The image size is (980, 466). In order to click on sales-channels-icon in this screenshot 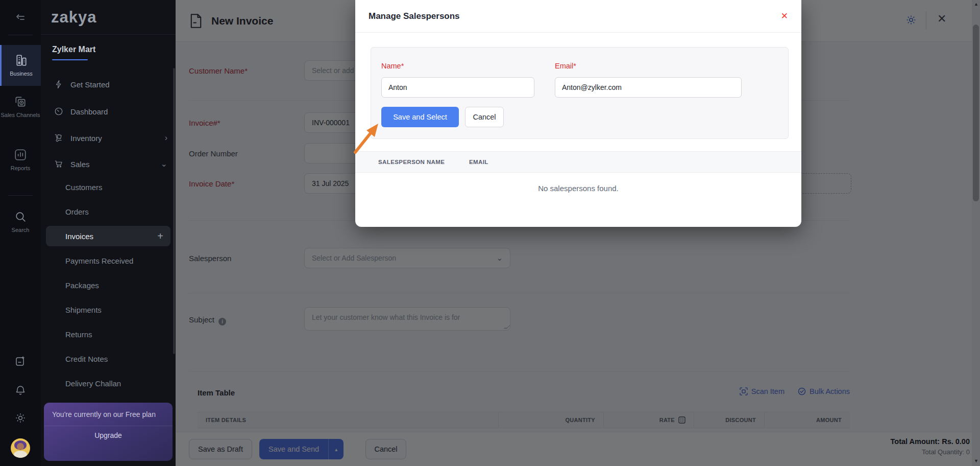, I will do `click(20, 102)`.